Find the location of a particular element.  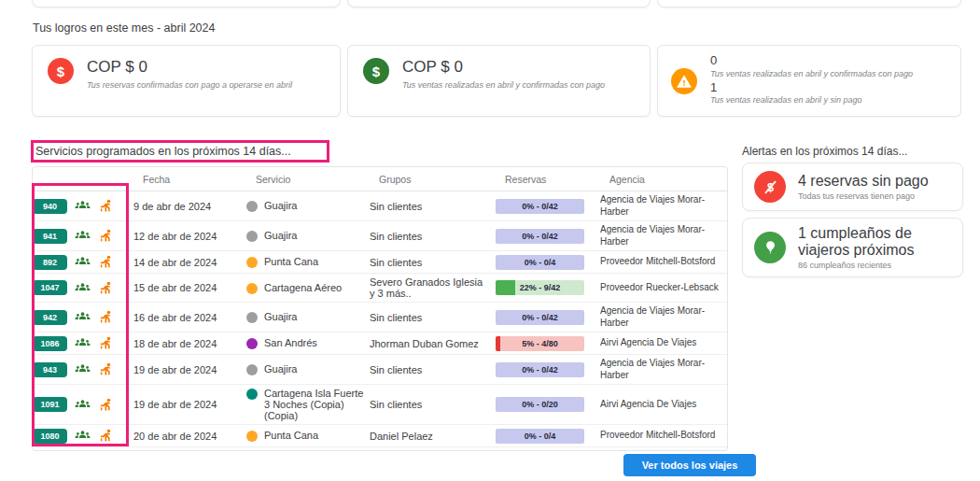

reservas-value: 0% - 0/42 is located at coordinates (539, 370).